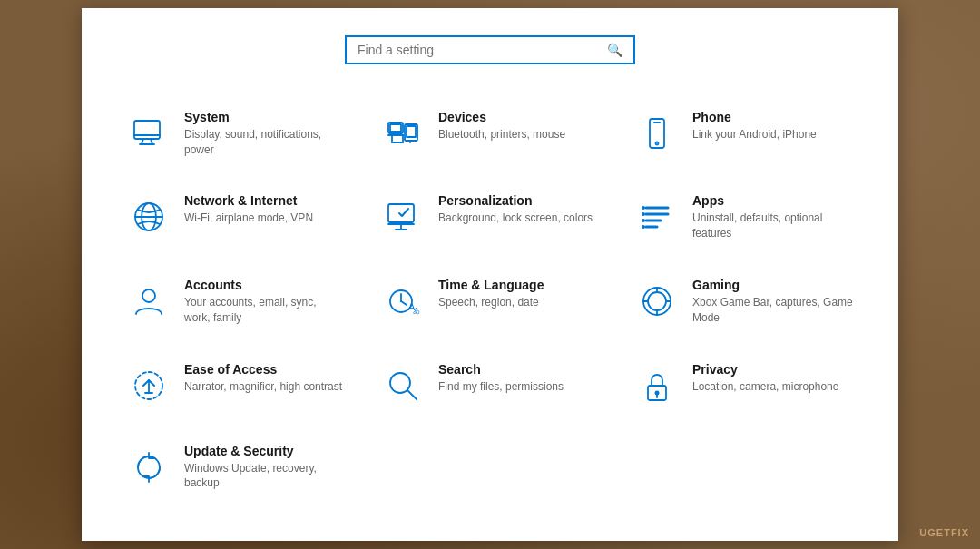 The height and width of the screenshot is (549, 980). I want to click on phone-text: Phone Link your Android, iPhone, so click(773, 126).